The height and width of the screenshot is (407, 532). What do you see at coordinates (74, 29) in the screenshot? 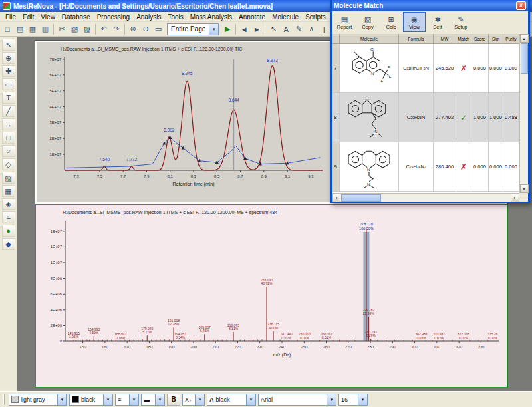
I see `copy-icon: ▧` at bounding box center [74, 29].